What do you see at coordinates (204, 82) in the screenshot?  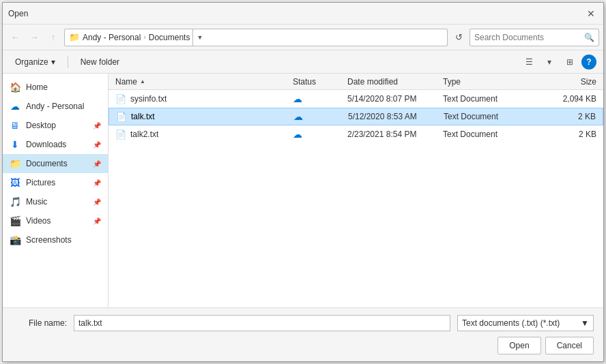 I see `column-name: Name ▲` at bounding box center [204, 82].